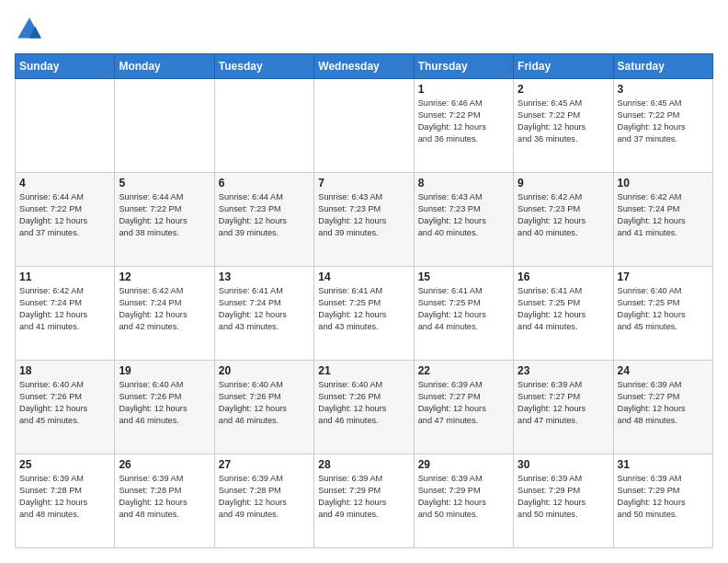 This screenshot has width=728, height=563. Describe the element at coordinates (463, 371) in the screenshot. I see `day-number: 22` at that location.